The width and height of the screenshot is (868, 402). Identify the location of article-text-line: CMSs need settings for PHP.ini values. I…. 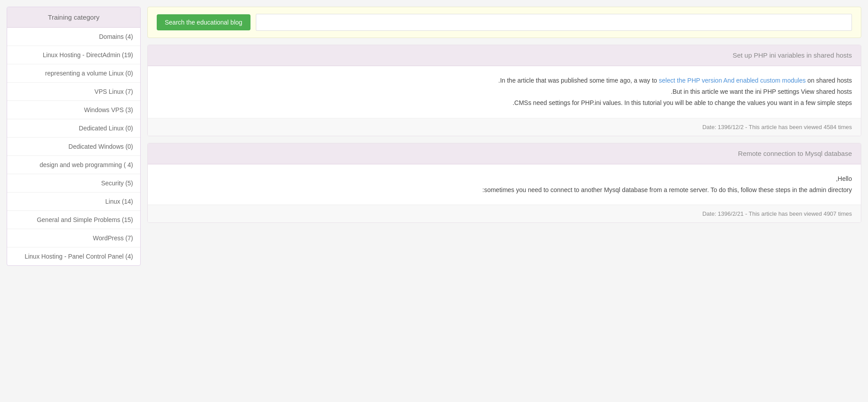
(505, 103).